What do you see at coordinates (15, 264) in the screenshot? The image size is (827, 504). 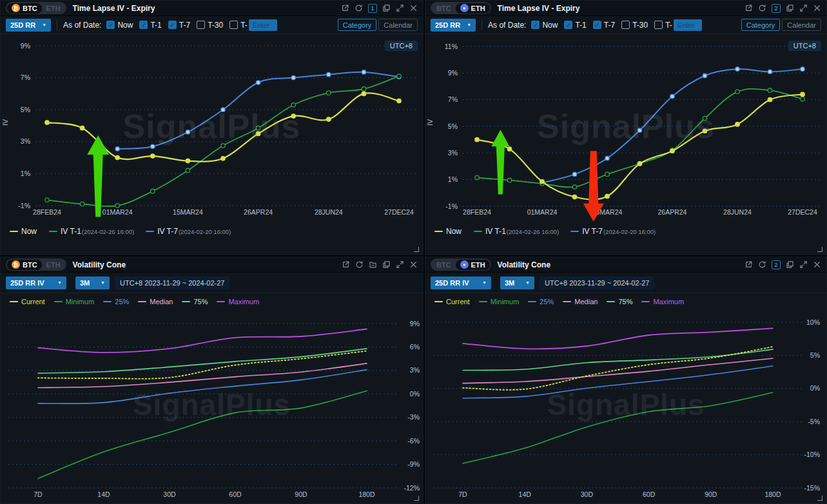 I see `btc-icon: ₿` at bounding box center [15, 264].